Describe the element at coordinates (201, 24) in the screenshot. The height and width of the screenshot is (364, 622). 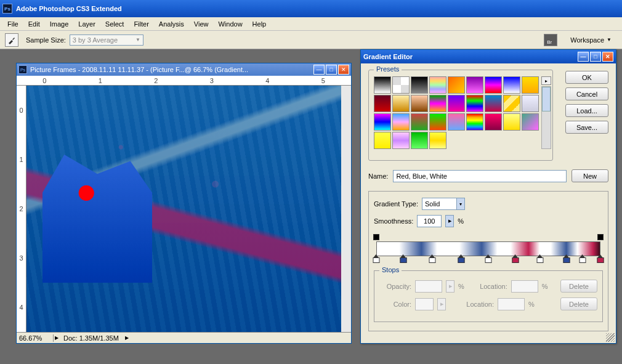
I see `menu-view: View` at that location.